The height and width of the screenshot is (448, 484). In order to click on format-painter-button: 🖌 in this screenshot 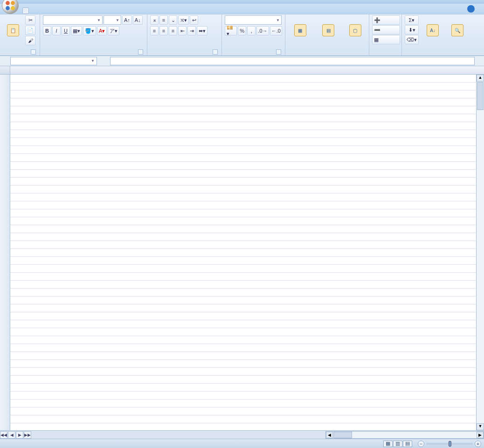, I will do `click(30, 41)`.